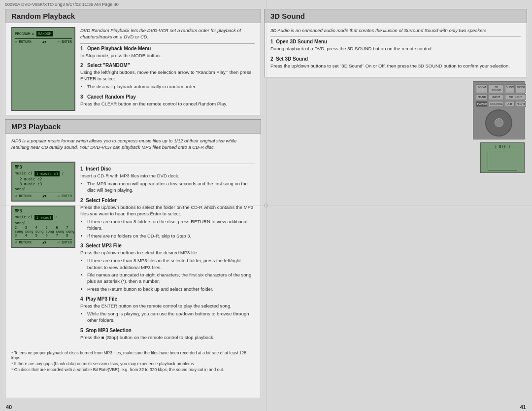 Image resolution: width=532 pixels, height=411 pixels. I want to click on mp3-step3-bullet0: If there are more than 8 MP3 files in th…, so click(171, 264).